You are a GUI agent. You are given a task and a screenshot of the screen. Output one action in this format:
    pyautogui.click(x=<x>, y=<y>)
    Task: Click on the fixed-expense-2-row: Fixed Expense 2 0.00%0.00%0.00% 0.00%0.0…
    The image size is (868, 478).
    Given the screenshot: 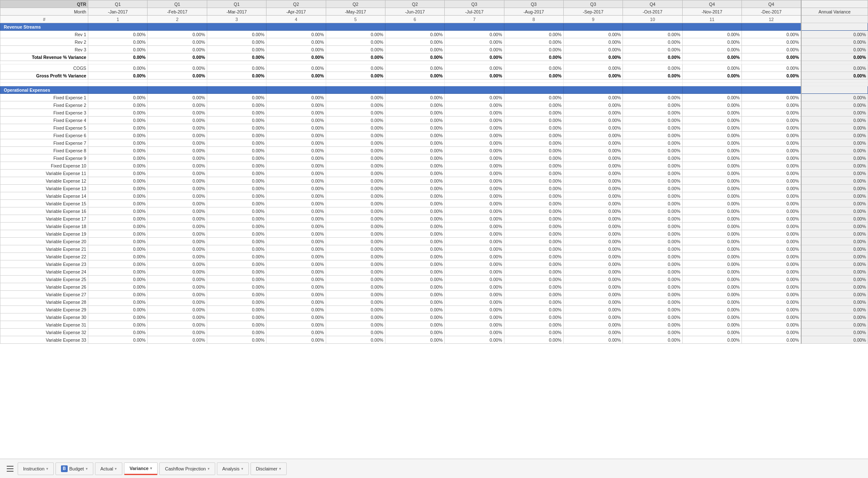 What is the action you would take?
    pyautogui.click(x=434, y=105)
    